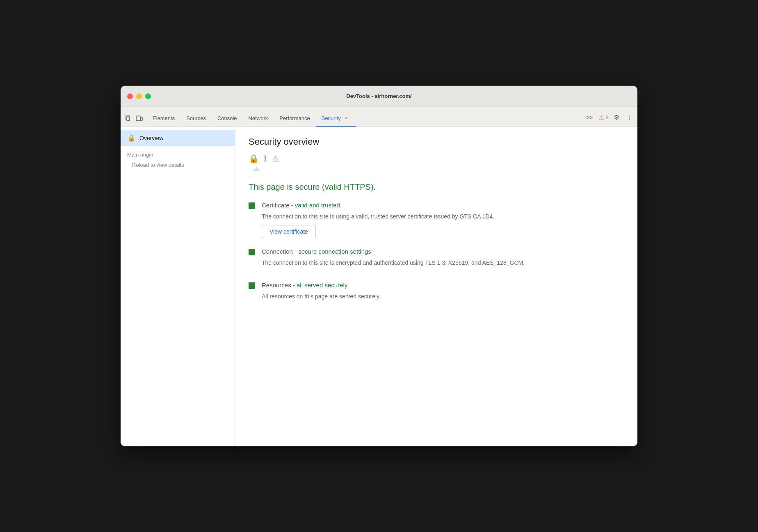 The image size is (758, 532). What do you see at coordinates (336, 118) in the screenshot?
I see `tab-security: Security ✕` at bounding box center [336, 118].